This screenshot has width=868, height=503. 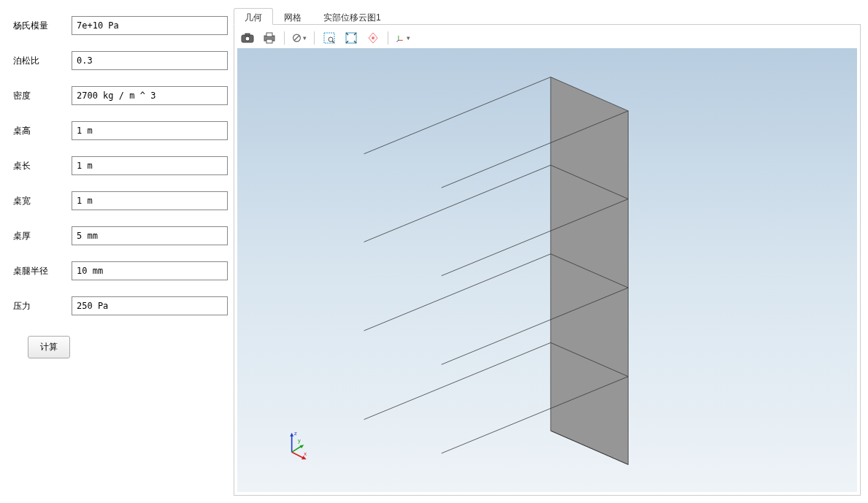 What do you see at coordinates (329, 38) in the screenshot?
I see `zoom-select-icon` at bounding box center [329, 38].